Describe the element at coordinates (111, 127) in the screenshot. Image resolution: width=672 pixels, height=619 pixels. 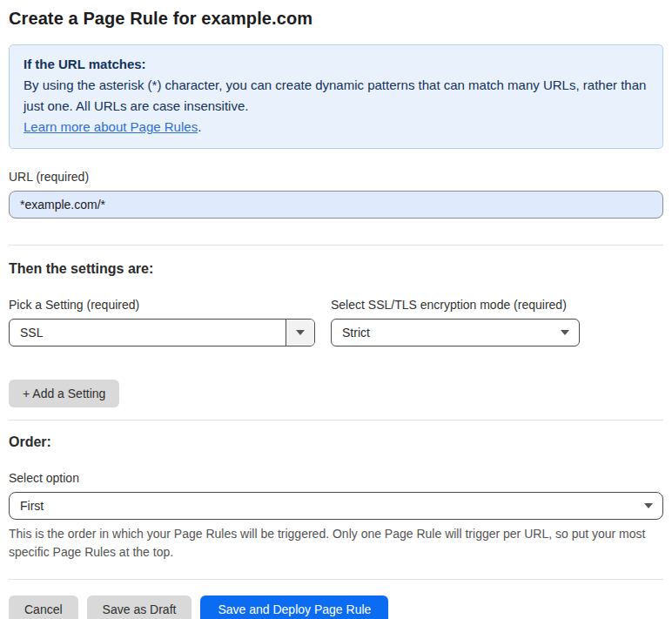
I see `learn-more-link: Learn more about Page Rules` at that location.